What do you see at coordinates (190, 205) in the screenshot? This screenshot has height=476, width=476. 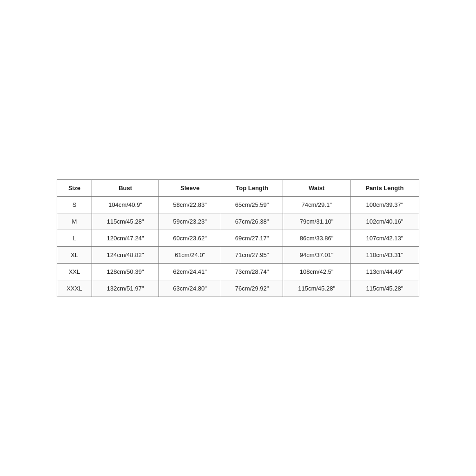 I see `measurement-cell: 58cm/22.83"` at bounding box center [190, 205].